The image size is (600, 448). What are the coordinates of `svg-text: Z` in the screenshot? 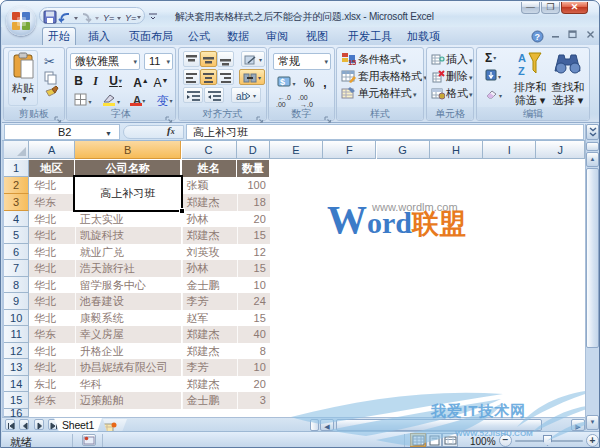 It's located at (522, 71).